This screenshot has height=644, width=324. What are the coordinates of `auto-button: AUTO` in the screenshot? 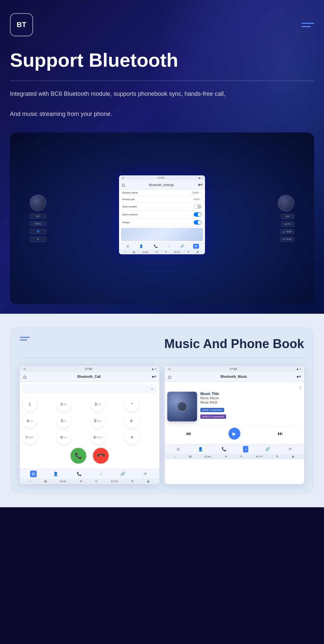 It's located at (288, 224).